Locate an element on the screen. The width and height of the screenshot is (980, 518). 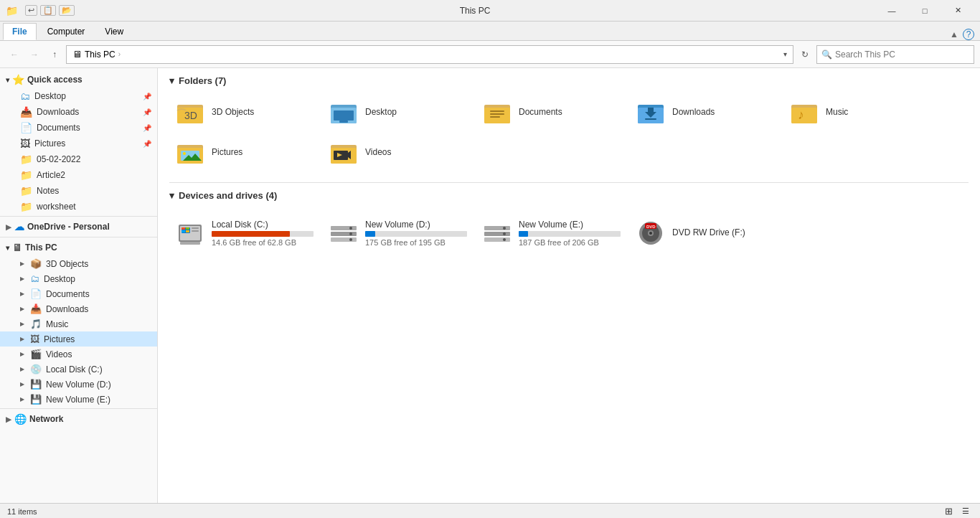
title-bar-title: This PC is located at coordinates (475, 11).